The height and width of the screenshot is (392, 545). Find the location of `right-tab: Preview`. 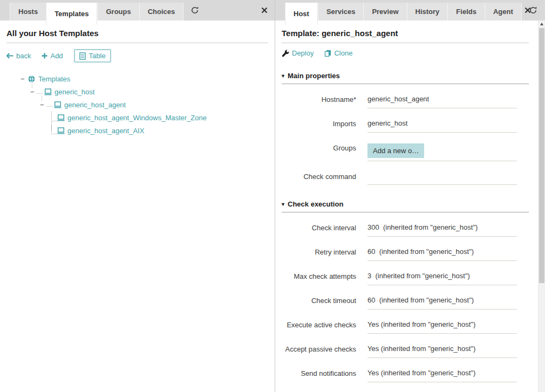

right-tab: Preview is located at coordinates (385, 12).